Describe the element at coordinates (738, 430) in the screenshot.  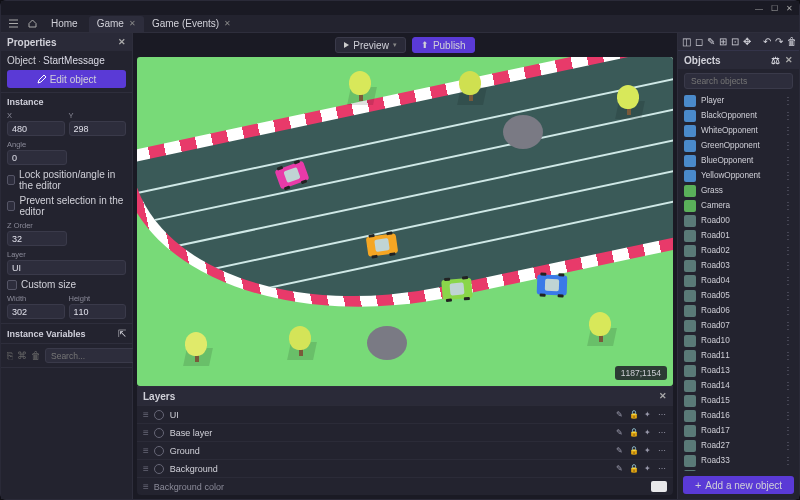
I see `object-row: Road17⋮` at that location.